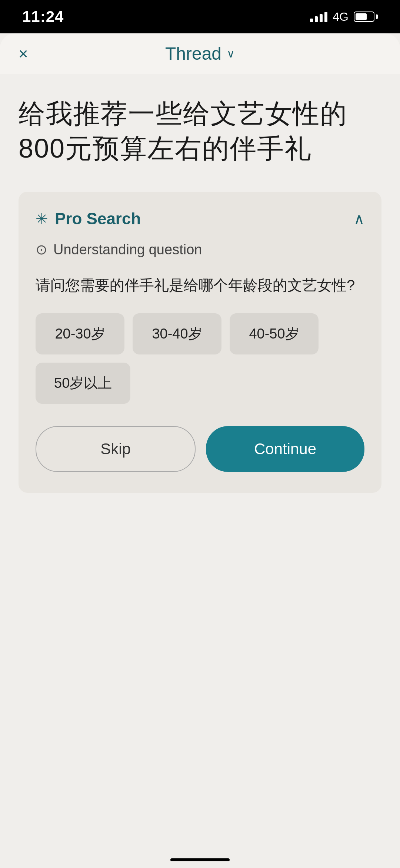 The image size is (400, 868). What do you see at coordinates (200, 250) in the screenshot?
I see `understanding-row: ⊙ Understanding question` at bounding box center [200, 250].